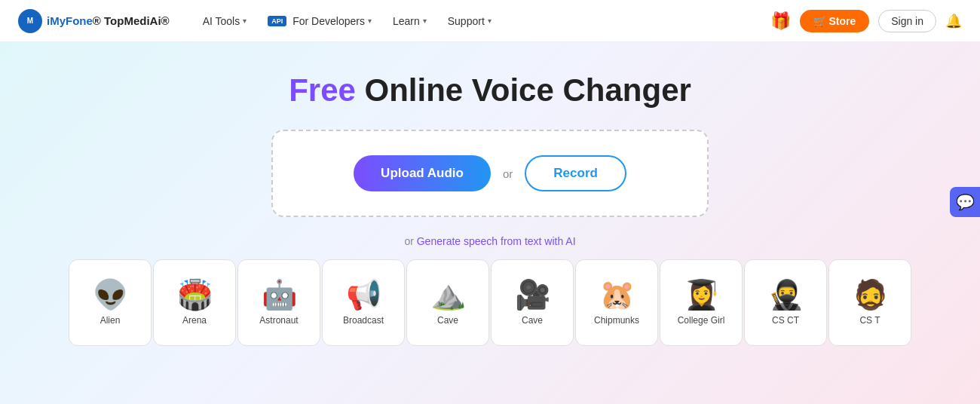 Image resolution: width=980 pixels, height=404 pixels. What do you see at coordinates (870, 303) in the screenshot?
I see `voice-card: 🧔CS T` at bounding box center [870, 303].